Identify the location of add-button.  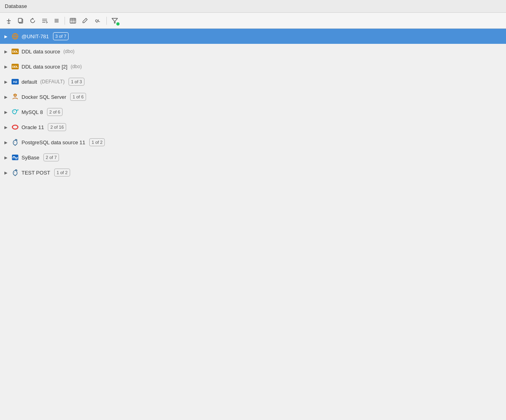
(9, 21).